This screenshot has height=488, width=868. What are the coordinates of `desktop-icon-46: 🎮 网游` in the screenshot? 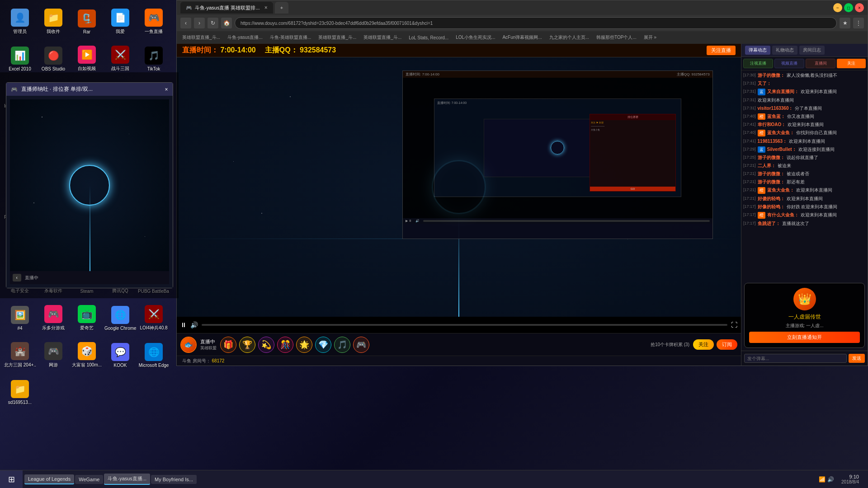 It's located at (53, 355).